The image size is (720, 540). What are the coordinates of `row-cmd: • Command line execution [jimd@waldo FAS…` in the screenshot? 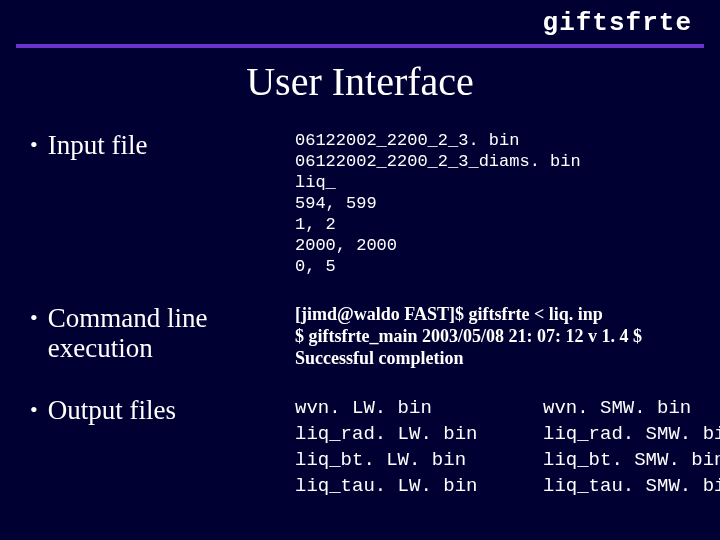 It's located at (365, 336).